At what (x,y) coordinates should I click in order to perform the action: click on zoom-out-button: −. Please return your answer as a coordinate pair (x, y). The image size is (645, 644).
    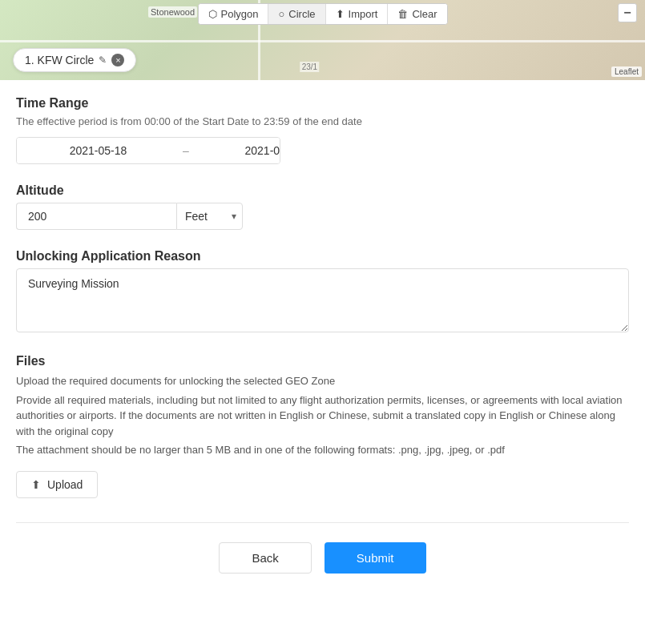
    Looking at the image, I should click on (627, 13).